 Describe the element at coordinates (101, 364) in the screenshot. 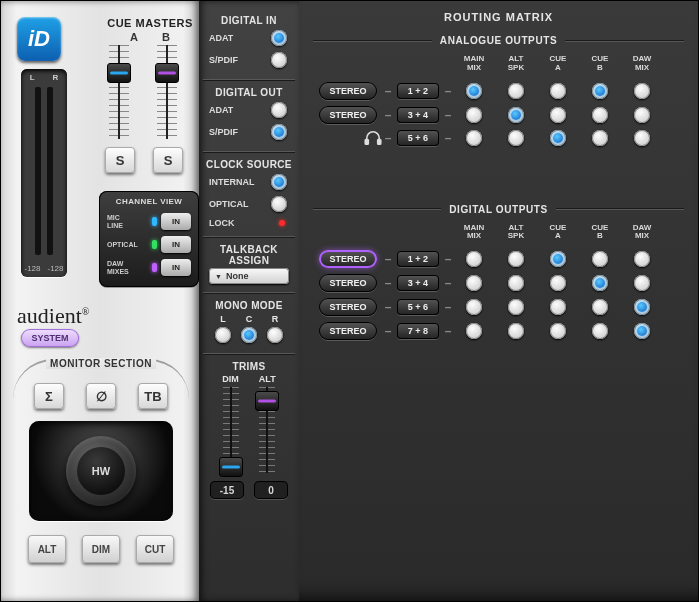

I see `monitor-section-title: MONITOR SECTION` at that location.